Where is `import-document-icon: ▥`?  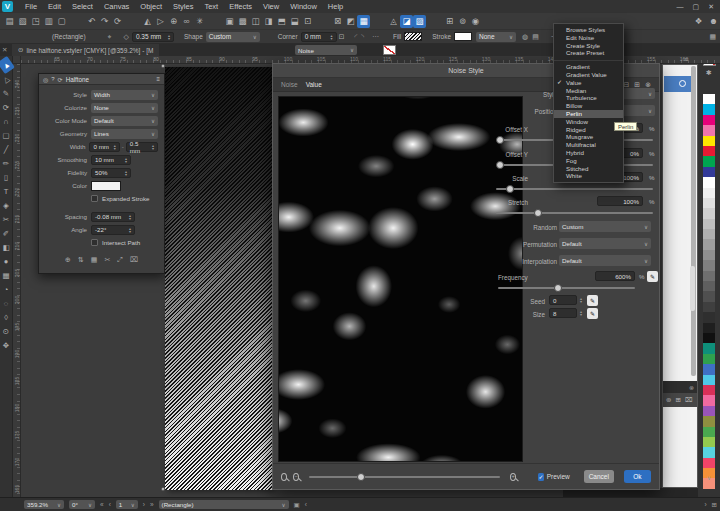 import-document-icon: ▥ is located at coordinates (48, 22).